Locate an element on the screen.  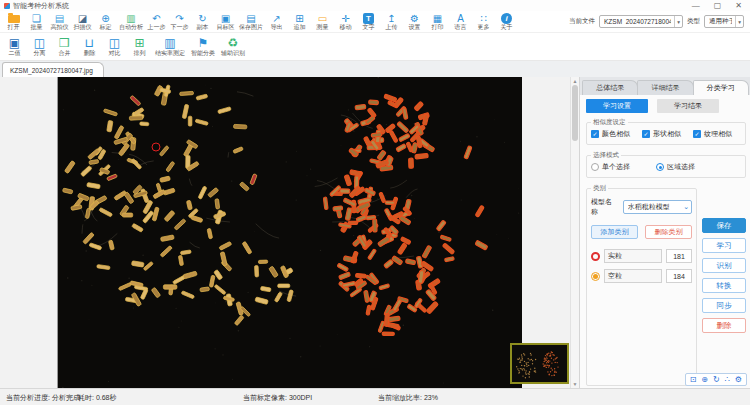
sync-button: 同步 is located at coordinates (724, 306).